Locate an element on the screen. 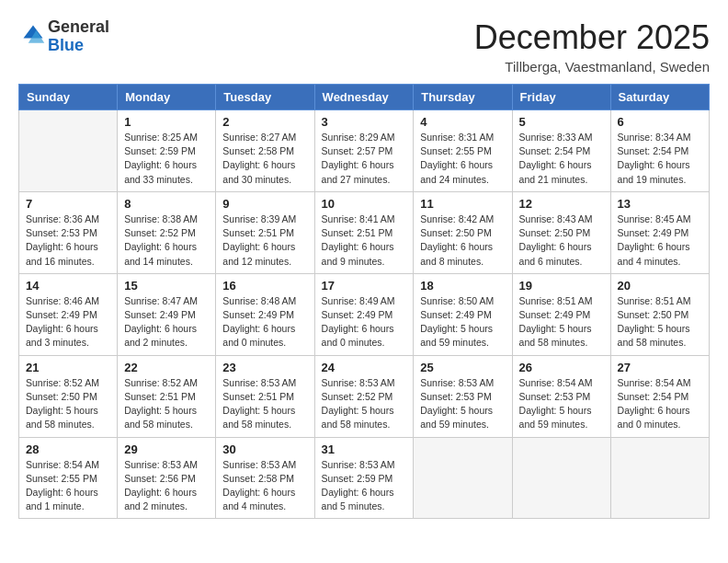  calendar-day-16: 16Sunrise: 8:48 AMSunset: 2:49 PMDayligh… is located at coordinates (265, 315).